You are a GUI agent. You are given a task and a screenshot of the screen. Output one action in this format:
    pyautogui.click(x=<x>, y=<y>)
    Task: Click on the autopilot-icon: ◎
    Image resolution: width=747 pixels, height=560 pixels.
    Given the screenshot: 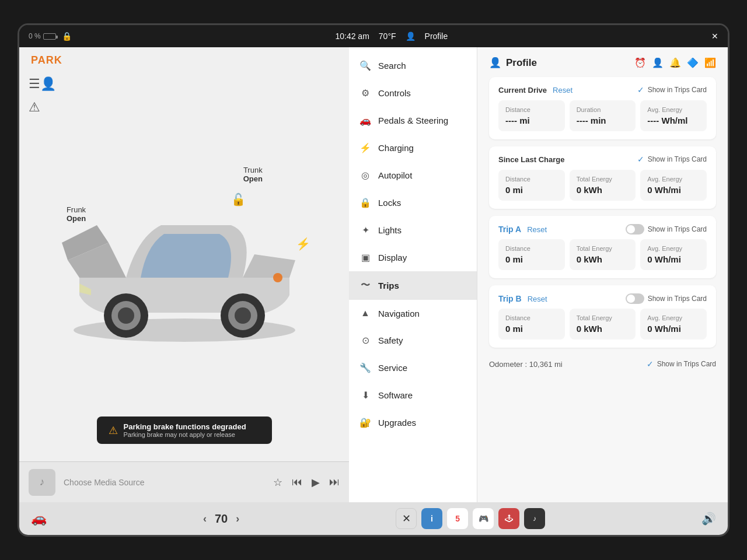 What is the action you would take?
    pyautogui.click(x=365, y=175)
    